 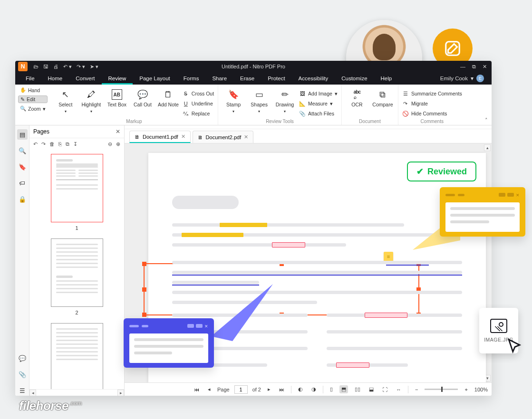 I want to click on scroll-right-icon: ▸, so click(x=121, y=392).